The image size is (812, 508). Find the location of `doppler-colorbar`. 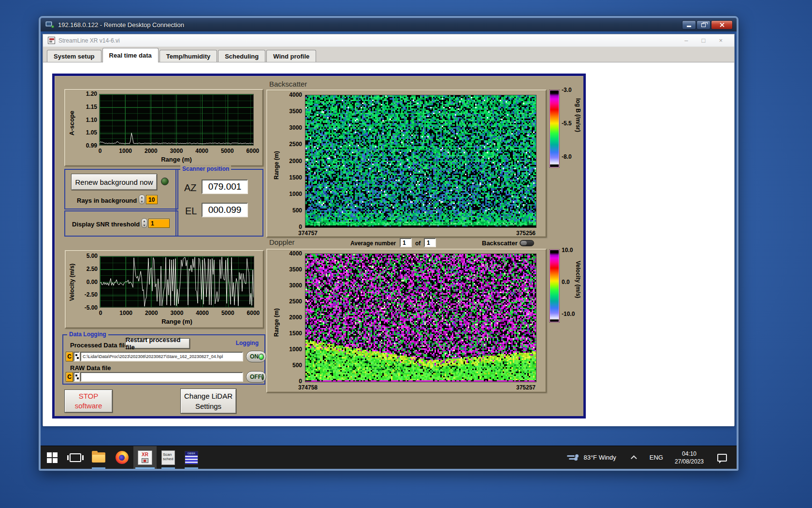

doppler-colorbar is located at coordinates (554, 286).